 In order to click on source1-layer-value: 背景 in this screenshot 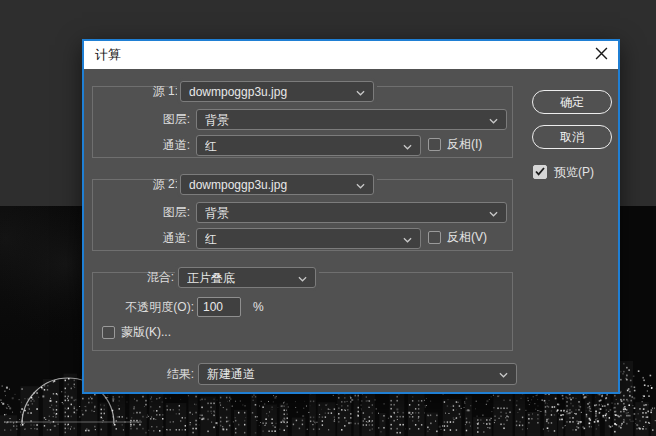, I will do `click(344, 120)`.